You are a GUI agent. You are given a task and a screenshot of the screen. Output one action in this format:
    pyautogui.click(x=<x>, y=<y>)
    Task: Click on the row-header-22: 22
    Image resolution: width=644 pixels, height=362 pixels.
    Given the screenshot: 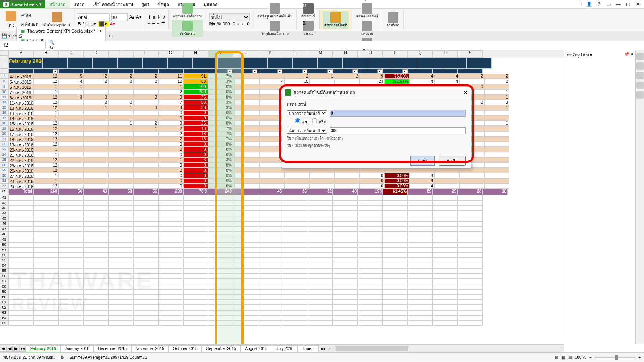 What is the action you would take?
    pyautogui.click(x=4, y=144)
    